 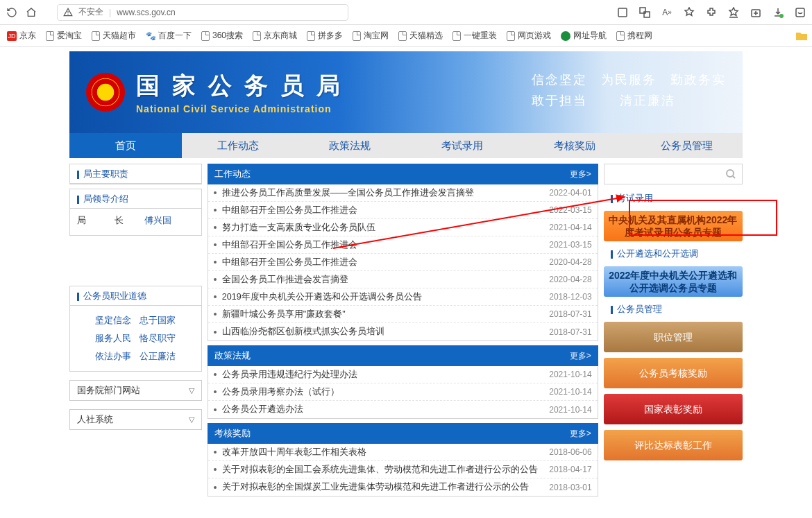 I want to click on favorite-icon, so click(x=689, y=12).